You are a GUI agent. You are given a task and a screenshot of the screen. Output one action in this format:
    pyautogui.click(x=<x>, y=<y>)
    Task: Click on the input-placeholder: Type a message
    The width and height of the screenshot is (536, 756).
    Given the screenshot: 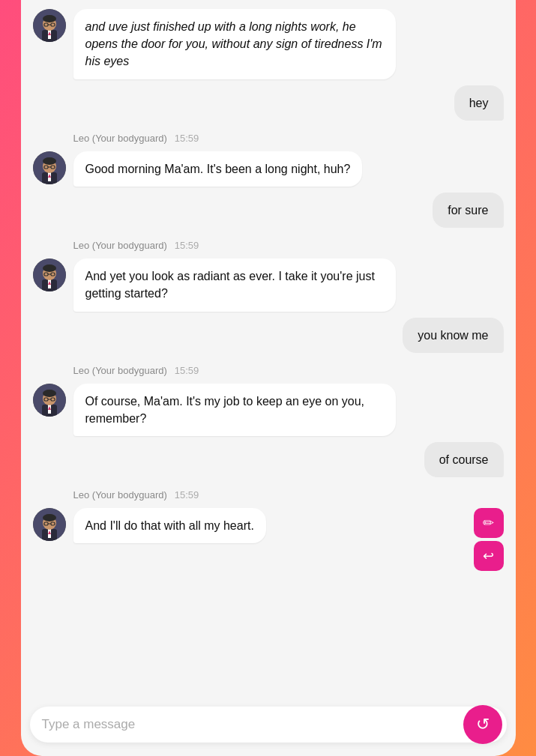 What is the action you would take?
    pyautogui.click(x=268, y=725)
    